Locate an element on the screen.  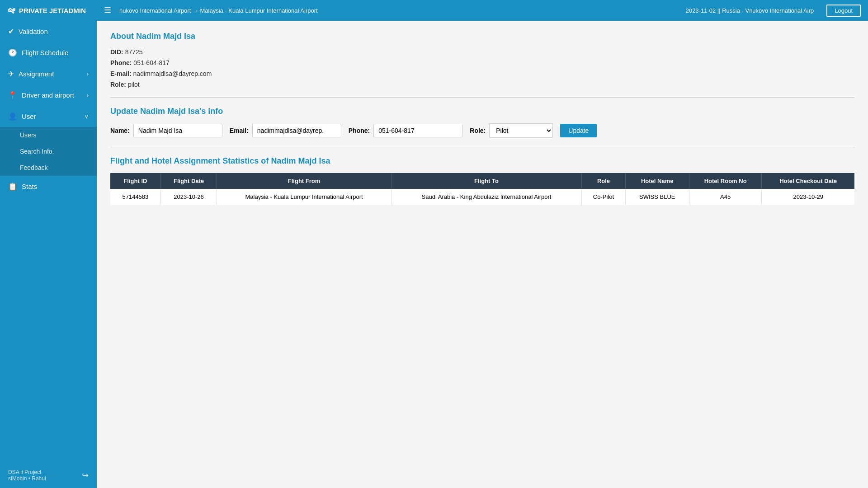
about-name: Nadim Majd Isa is located at coordinates (165, 36).